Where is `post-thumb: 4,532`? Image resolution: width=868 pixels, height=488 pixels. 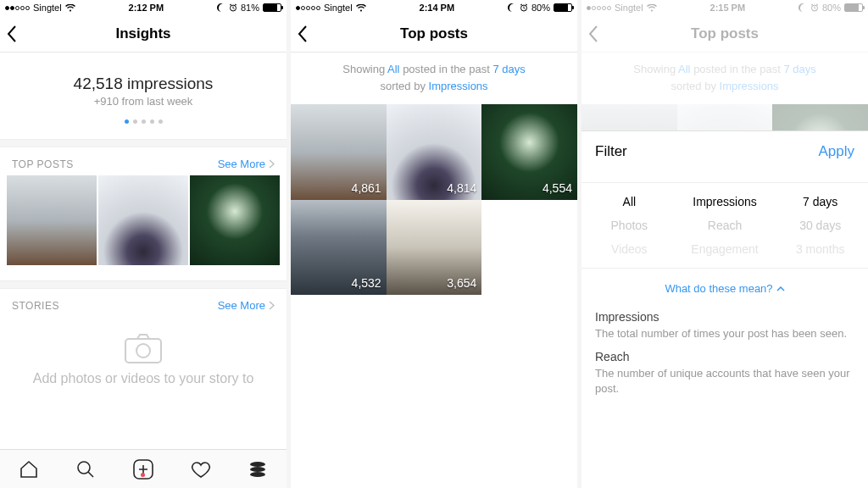 post-thumb: 4,532 is located at coordinates (339, 247).